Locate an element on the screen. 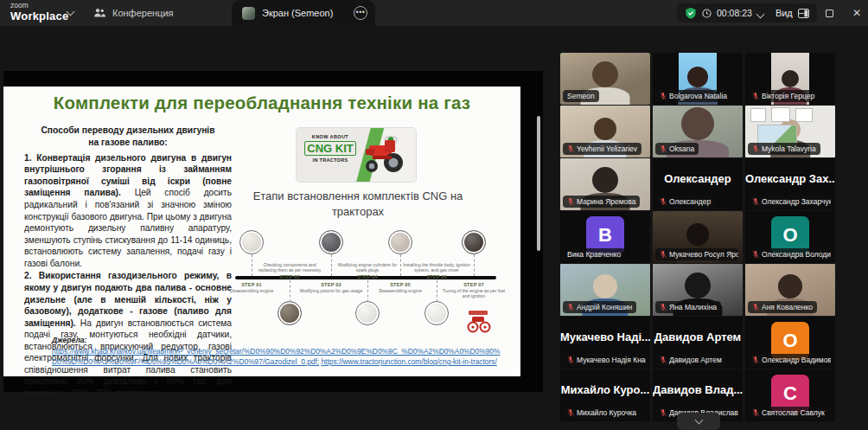  chevron-down-icon is located at coordinates (699, 420).